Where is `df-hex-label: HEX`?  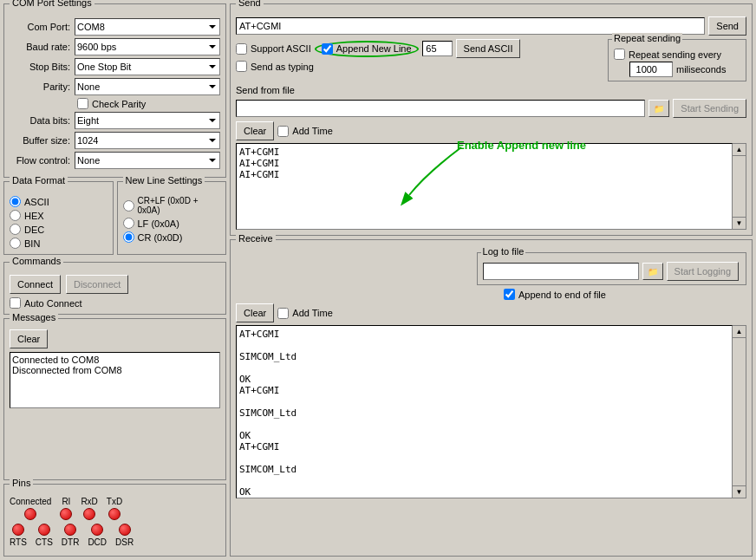 df-hex-label: HEX is located at coordinates (35, 216).